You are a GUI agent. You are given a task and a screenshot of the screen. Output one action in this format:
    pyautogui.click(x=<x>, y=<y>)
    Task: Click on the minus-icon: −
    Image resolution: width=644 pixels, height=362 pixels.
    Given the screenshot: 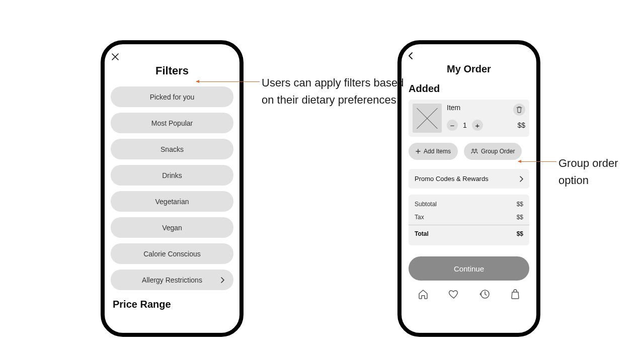 What is the action you would take?
    pyautogui.click(x=453, y=126)
    